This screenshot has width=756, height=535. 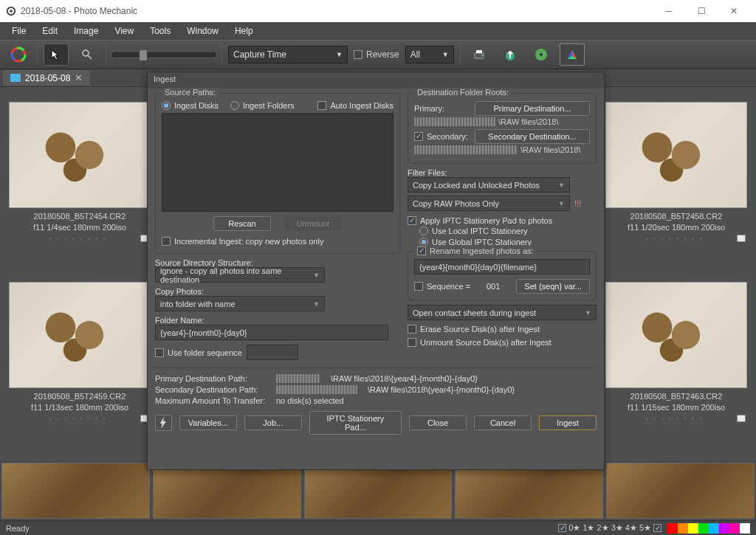 I want to click on primary-destination-button: Primary Destination..., so click(x=532, y=108).